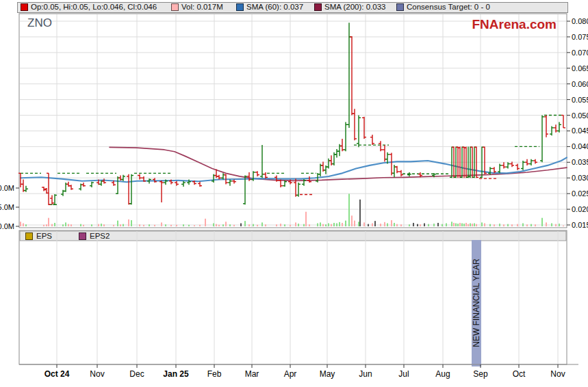 The height and width of the screenshot is (387, 588). What do you see at coordinates (366, 374) in the screenshot?
I see `month-label: Jun` at bounding box center [366, 374].